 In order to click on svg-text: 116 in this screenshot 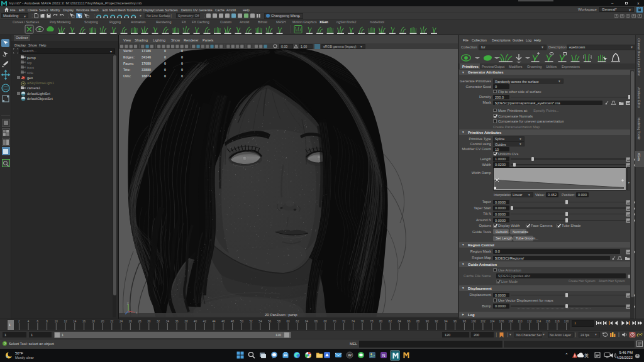, I will do `click(548, 322)`.